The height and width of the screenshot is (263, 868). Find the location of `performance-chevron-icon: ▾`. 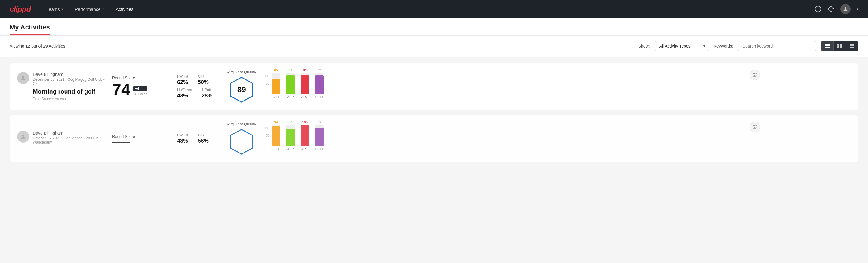

performance-chevron-icon: ▾ is located at coordinates (103, 9).